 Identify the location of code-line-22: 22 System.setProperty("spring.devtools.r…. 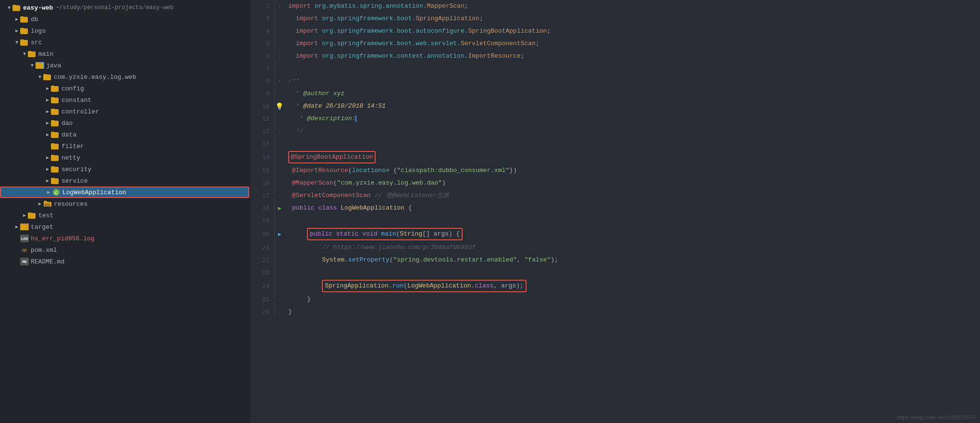
(615, 260).